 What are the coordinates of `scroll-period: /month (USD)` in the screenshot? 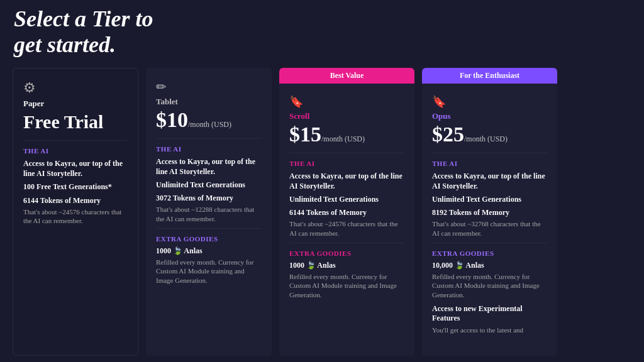 It's located at (343, 139).